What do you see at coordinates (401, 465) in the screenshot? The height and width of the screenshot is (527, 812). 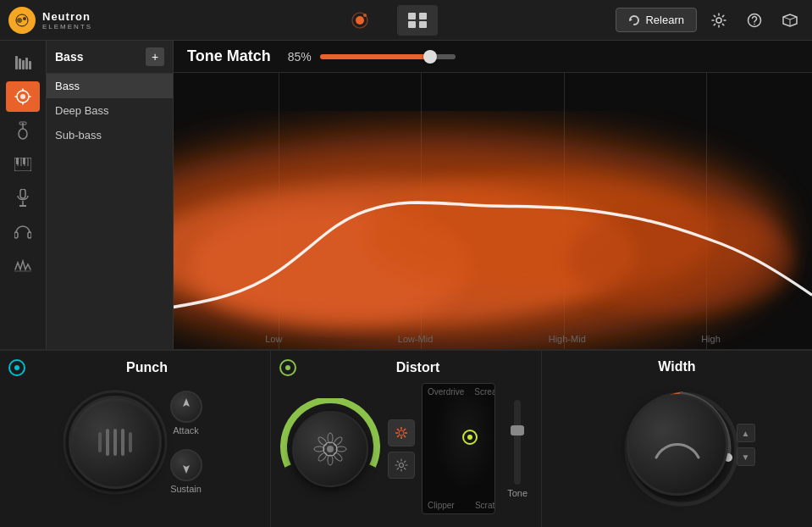 I see `distort-mode-gear` at bounding box center [401, 465].